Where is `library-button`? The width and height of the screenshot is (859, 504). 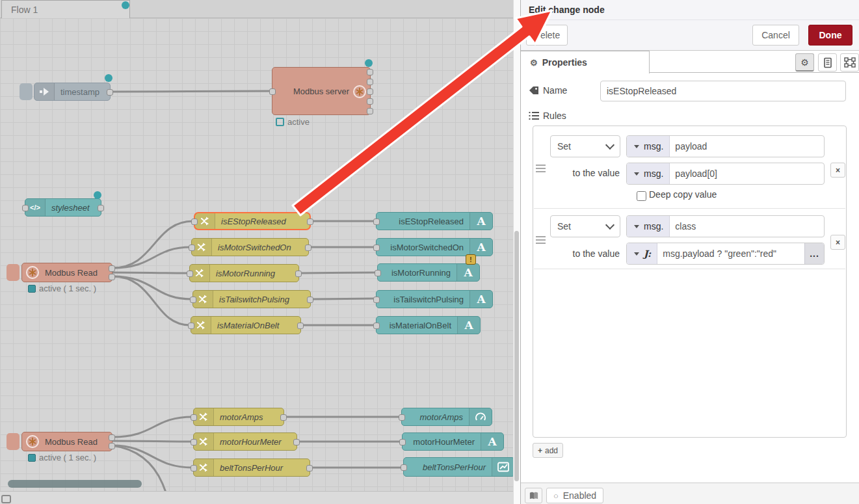 library-button is located at coordinates (533, 496).